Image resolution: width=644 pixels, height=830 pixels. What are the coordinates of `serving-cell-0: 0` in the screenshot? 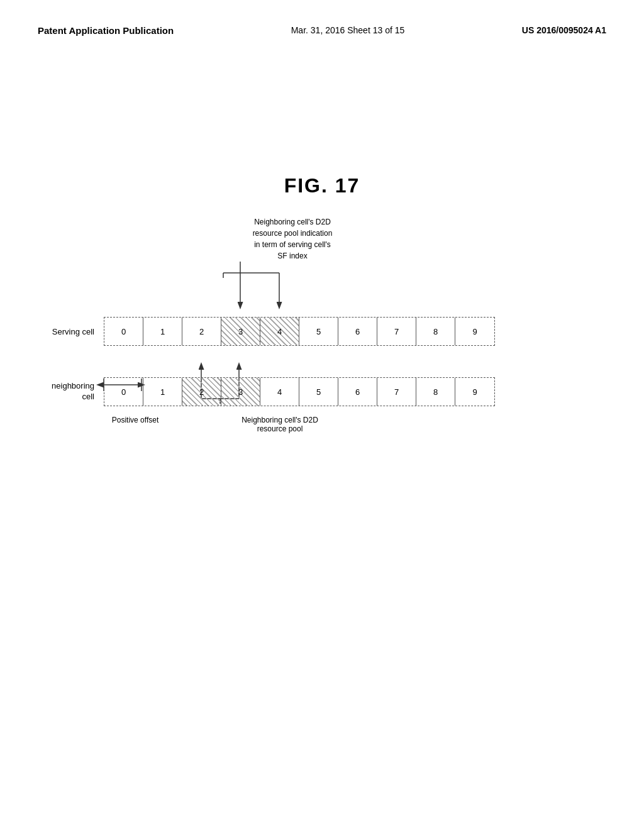 It's located at (124, 331).